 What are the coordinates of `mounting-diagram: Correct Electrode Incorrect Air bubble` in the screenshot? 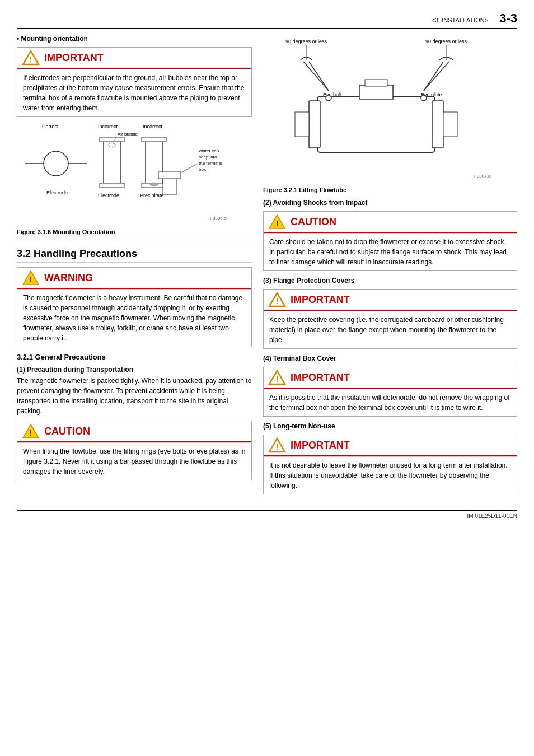 It's located at (134, 172).